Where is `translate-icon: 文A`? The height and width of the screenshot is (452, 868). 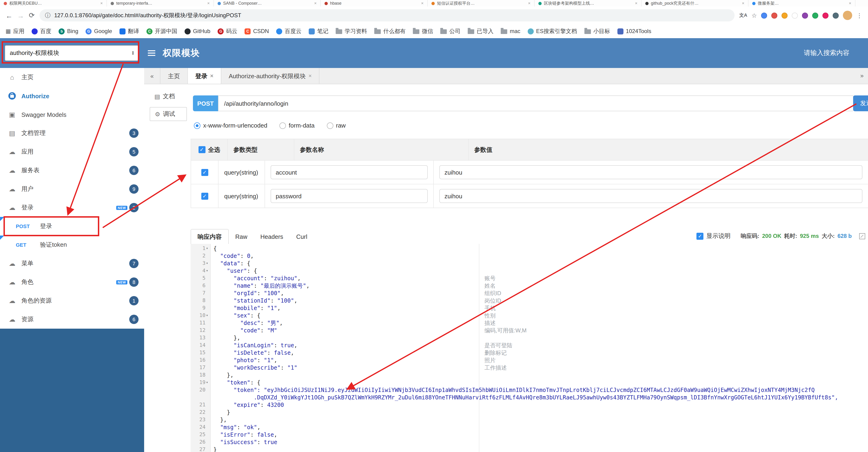 translate-icon: 文A is located at coordinates (743, 16).